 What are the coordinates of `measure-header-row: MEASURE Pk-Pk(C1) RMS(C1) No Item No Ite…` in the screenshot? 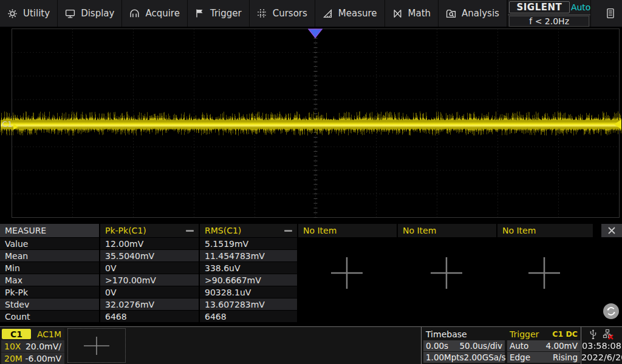 It's located at (311, 231).